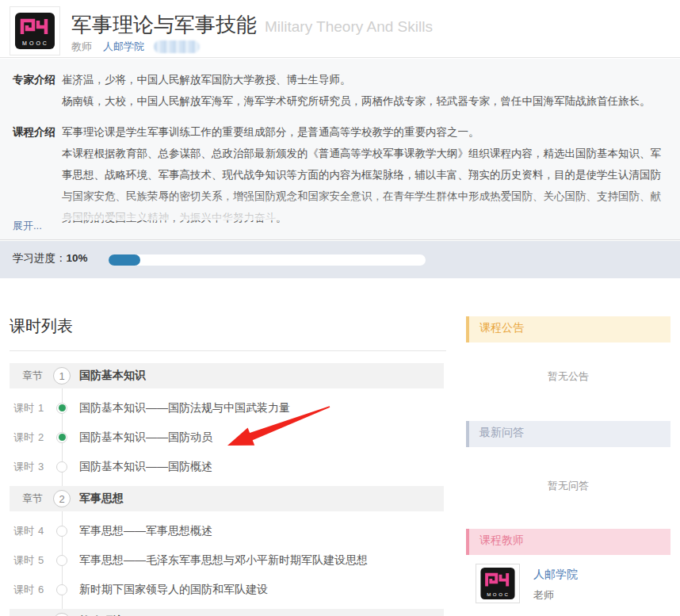 The height and width of the screenshot is (616, 680). I want to click on expert-line: 崔济温，少将，中国人民解放军国防大学教授、博士生导师。, so click(362, 79).